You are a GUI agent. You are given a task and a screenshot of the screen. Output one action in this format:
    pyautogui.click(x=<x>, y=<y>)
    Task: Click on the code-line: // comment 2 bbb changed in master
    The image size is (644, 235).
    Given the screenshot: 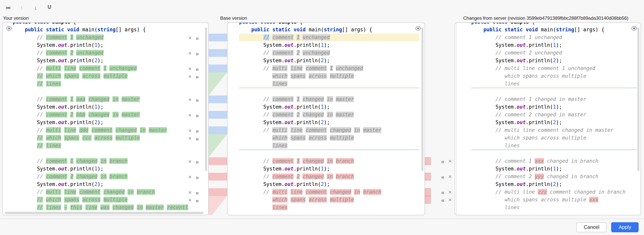 What is the action you would take?
    pyautogui.click(x=100, y=115)
    